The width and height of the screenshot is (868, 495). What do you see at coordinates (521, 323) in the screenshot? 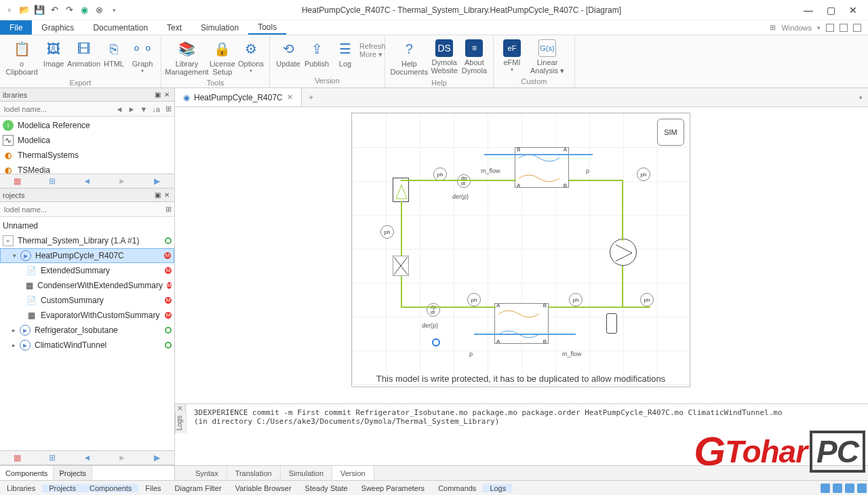
I see `evaporator-block: A B A B` at bounding box center [521, 323].